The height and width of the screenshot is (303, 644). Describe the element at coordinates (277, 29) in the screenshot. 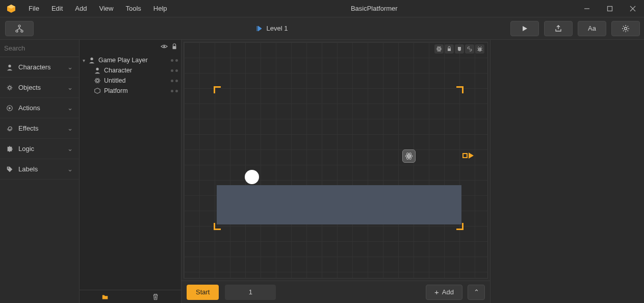

I see `scene-name-label: Level 1` at that location.